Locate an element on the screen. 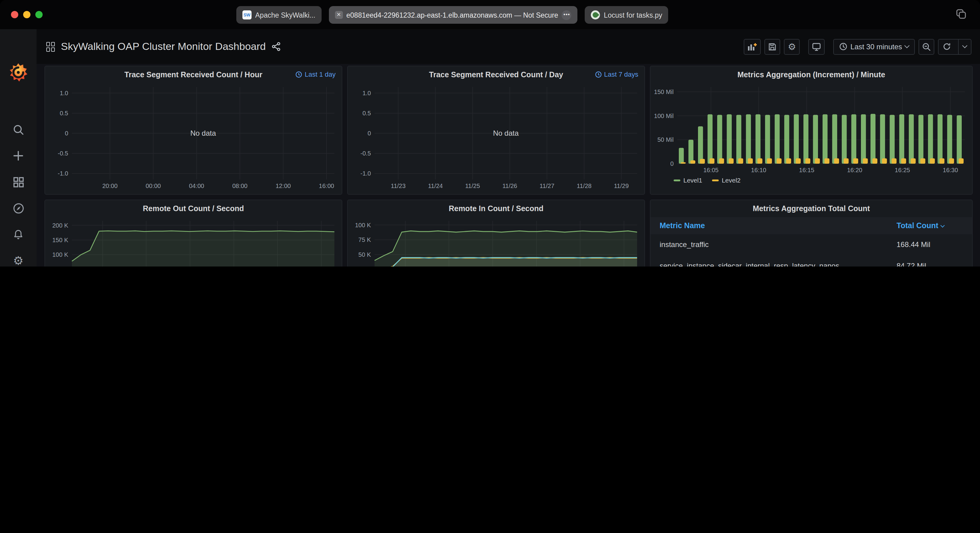 This screenshot has height=533, width=980. trace-day-chart: 11/2311/2411/2511/2611/2711/2811/291.00.… is located at coordinates (496, 136).